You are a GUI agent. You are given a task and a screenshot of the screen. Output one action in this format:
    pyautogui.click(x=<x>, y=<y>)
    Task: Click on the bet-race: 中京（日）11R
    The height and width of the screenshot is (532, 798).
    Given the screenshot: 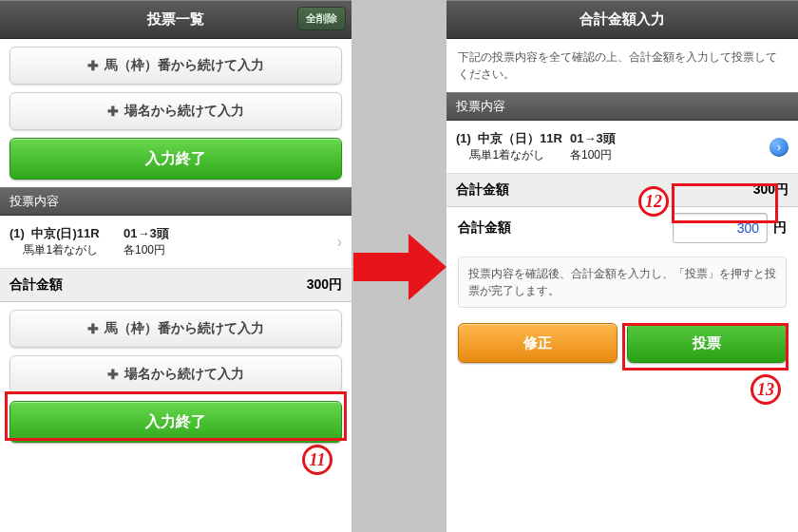 What is the action you would take?
    pyautogui.click(x=521, y=139)
    